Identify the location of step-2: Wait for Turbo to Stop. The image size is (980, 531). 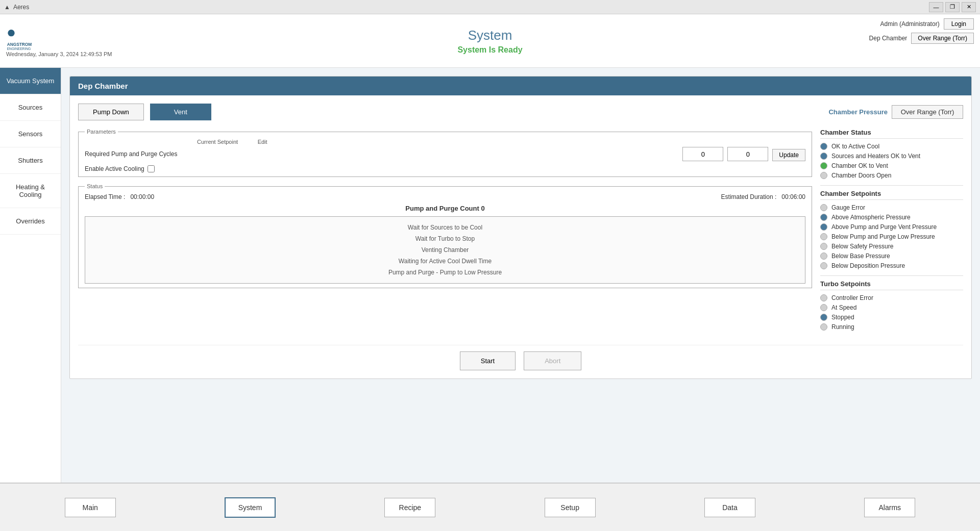
(445, 239).